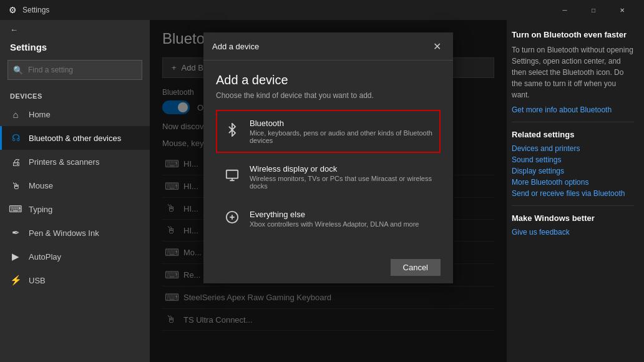 The image size is (644, 362). What do you see at coordinates (334, 218) in the screenshot?
I see `everything-else-option-text: Everything else Xbox controllers with Wi…` at bounding box center [334, 218].